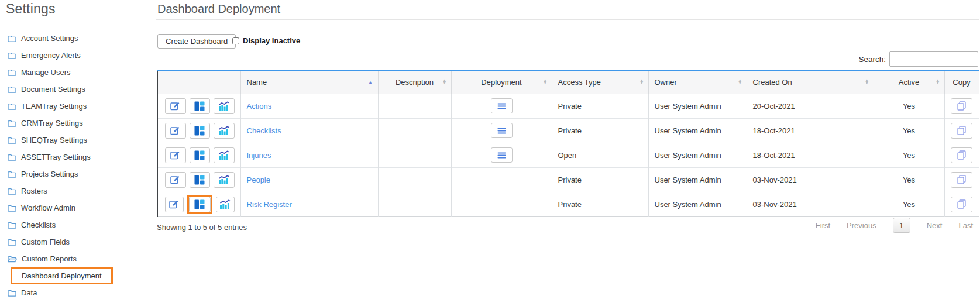 The image size is (980, 303). What do you see at coordinates (371, 82) in the screenshot?
I see `sort-asc-icon: ▲` at bounding box center [371, 82].